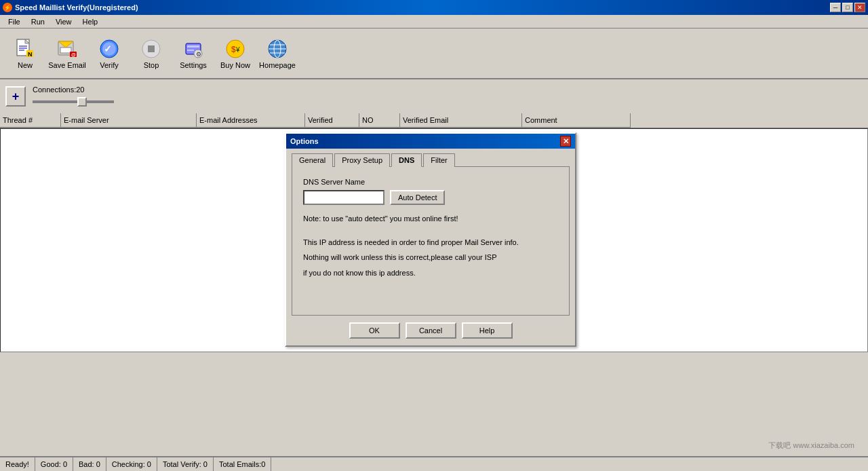  I want to click on tab-dns: DNS, so click(407, 160).